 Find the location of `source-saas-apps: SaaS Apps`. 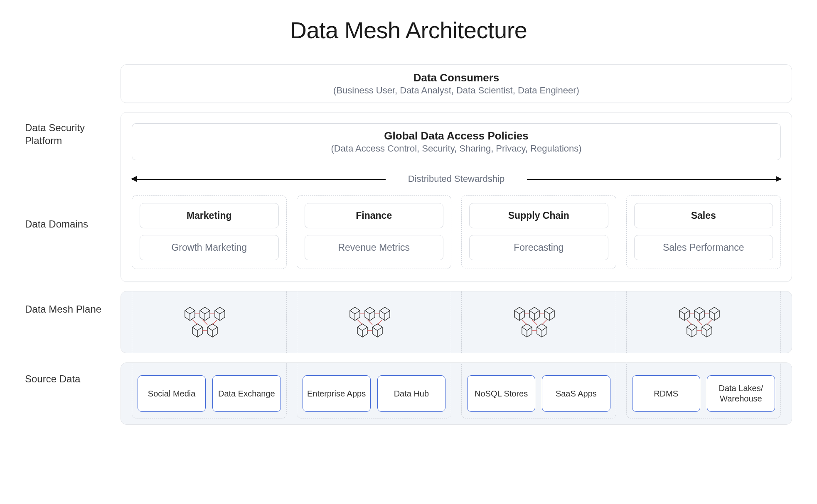

source-saas-apps: SaaS Apps is located at coordinates (576, 394).